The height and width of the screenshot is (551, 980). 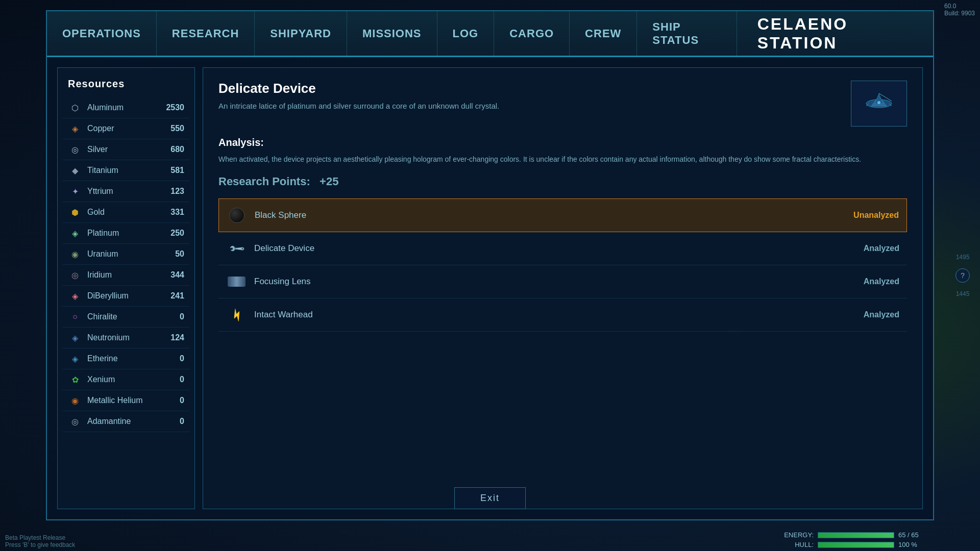 I want to click on aluminum-amount: 2530, so click(x=174, y=108).